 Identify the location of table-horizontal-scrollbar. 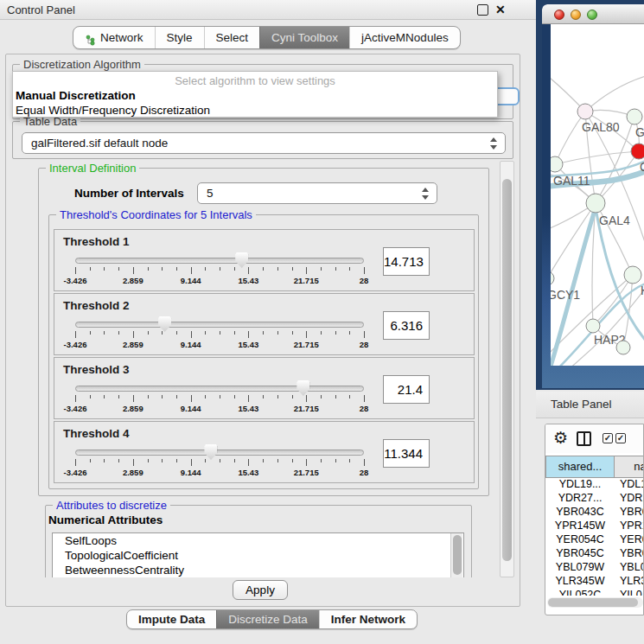
(595, 603).